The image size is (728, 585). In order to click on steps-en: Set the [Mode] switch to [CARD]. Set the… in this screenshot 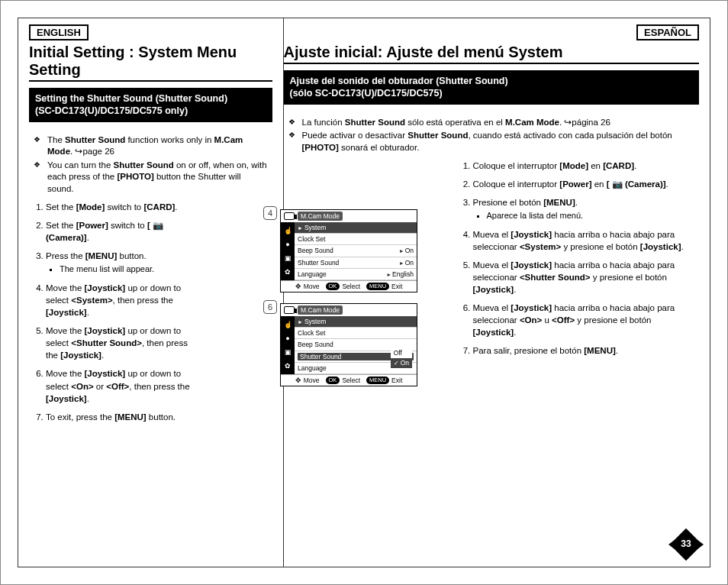, I will do `click(117, 312)`.